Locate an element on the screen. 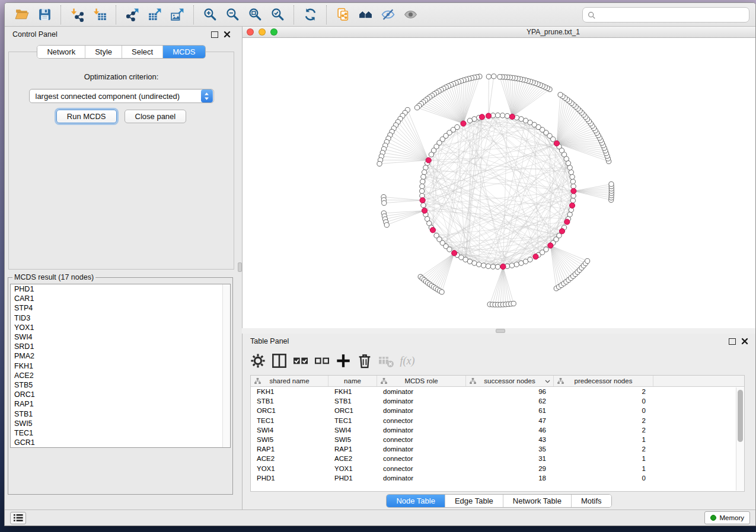 The image size is (756, 532). tab-edge-table: Edge Table is located at coordinates (474, 501).